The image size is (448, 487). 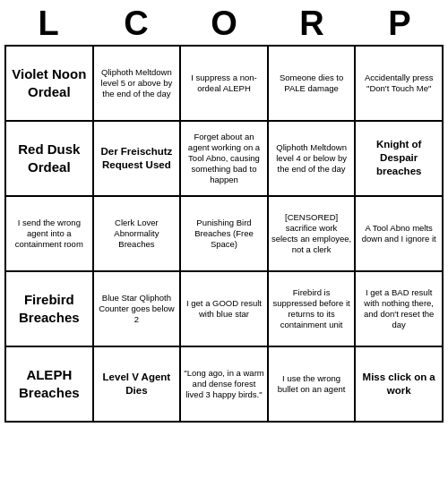 What do you see at coordinates (400, 385) in the screenshot?
I see `bingo-cell-24: Miss click on a work` at bounding box center [400, 385].